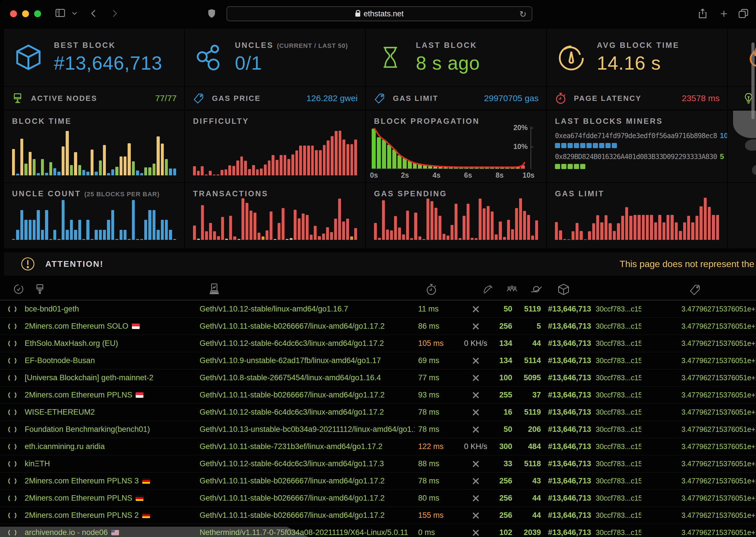 The width and height of the screenshot is (756, 537). I want to click on minimize-window-button, so click(26, 14).